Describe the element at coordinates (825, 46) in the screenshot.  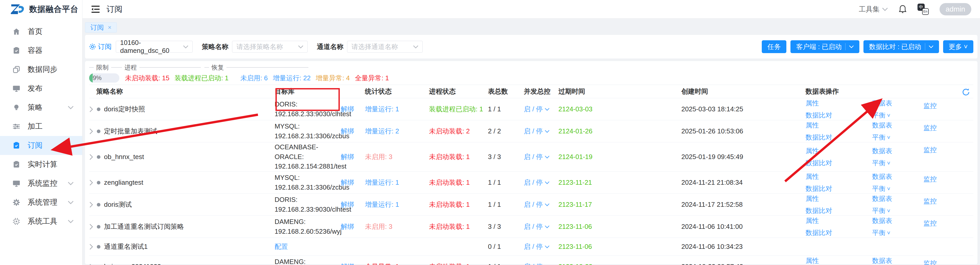
I see `client-status-button: 客户端 : 已启动` at that location.